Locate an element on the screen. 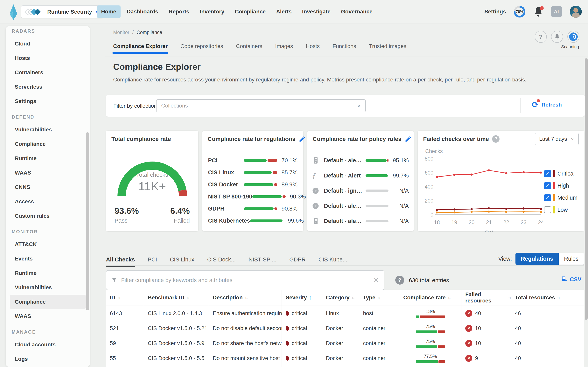  topnav-item-governance: Governance is located at coordinates (357, 12).